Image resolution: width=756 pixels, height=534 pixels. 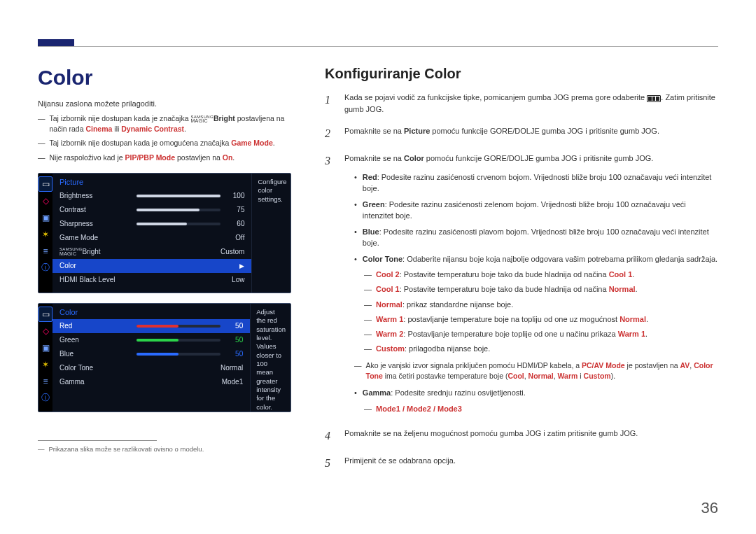 I want to click on bullet-item: •Red: Podesite razinu zasićenosti crveno…, so click(x=531, y=183).